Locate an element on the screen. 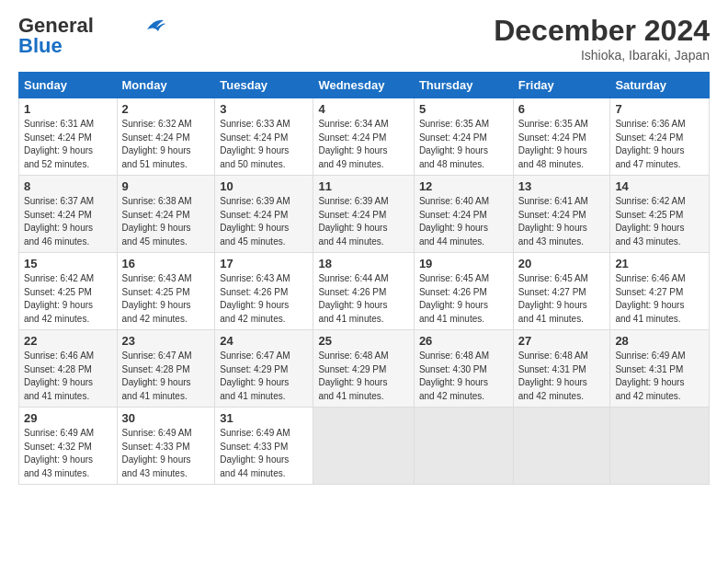 The height and width of the screenshot is (563, 728). day-number: 27 is located at coordinates (563, 340).